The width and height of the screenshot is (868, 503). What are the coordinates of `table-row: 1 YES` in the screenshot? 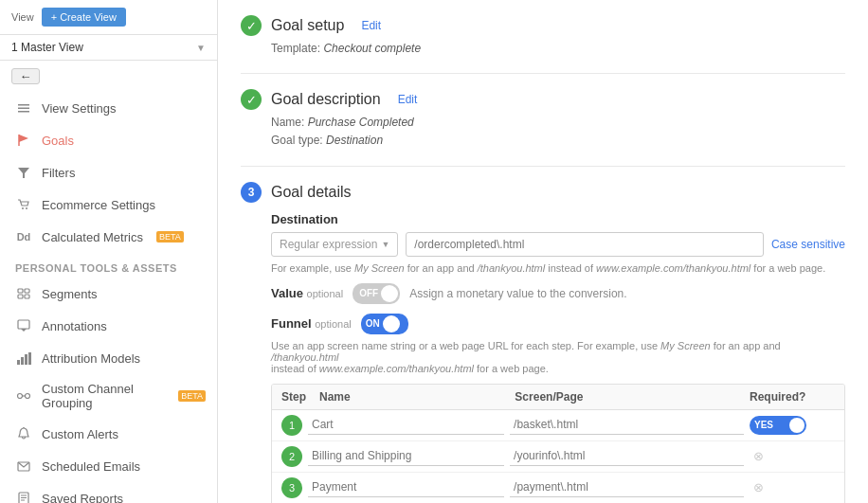 It's located at (558, 426).